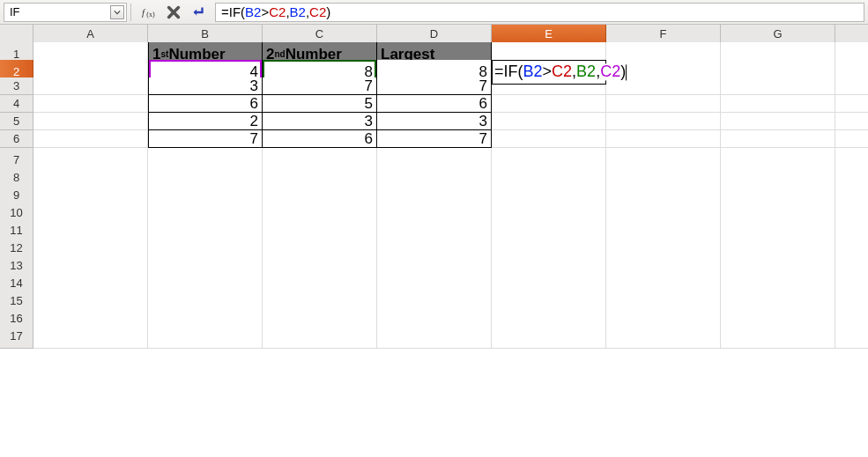 The image size is (868, 457). Describe the element at coordinates (117, 12) in the screenshot. I see `chevron-down-icon` at that location.